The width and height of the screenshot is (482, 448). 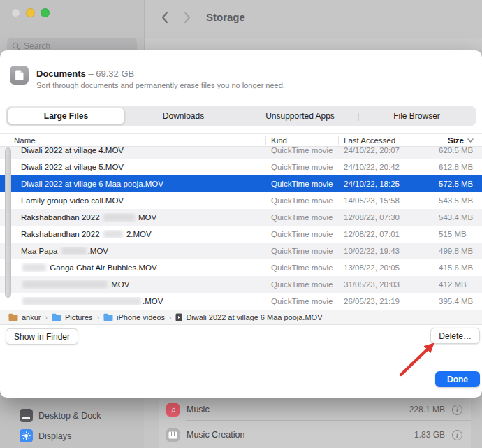 I want to click on table-row: Family group video call.MOVQuickTime mov…, so click(x=241, y=201).